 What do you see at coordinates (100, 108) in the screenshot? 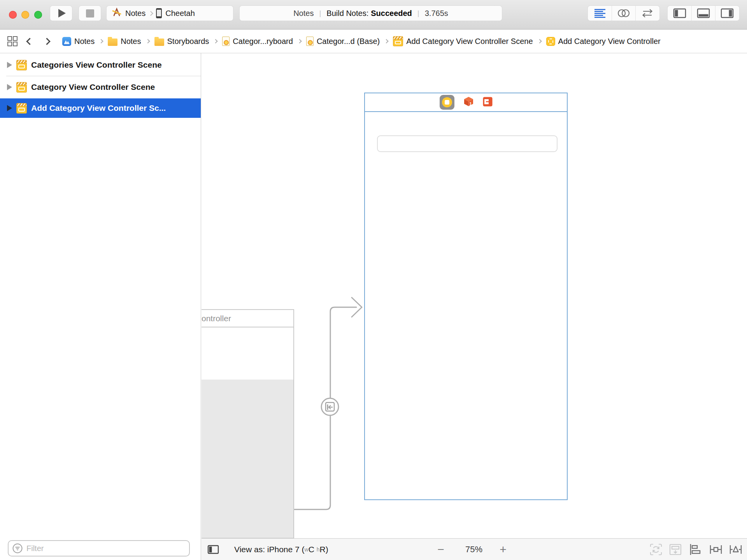
I see `outline-row-add-category-scene: Add Category View Controller Sc...` at bounding box center [100, 108].